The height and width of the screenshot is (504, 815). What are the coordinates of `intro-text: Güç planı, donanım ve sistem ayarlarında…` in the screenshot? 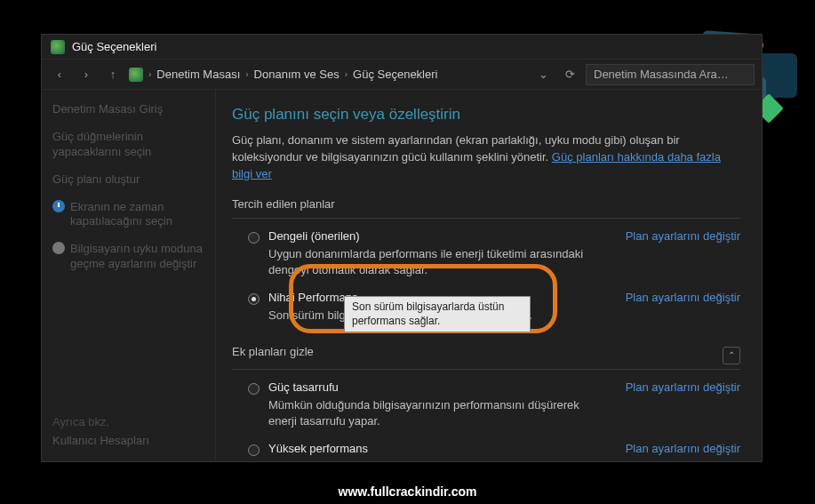 It's located at (486, 158).